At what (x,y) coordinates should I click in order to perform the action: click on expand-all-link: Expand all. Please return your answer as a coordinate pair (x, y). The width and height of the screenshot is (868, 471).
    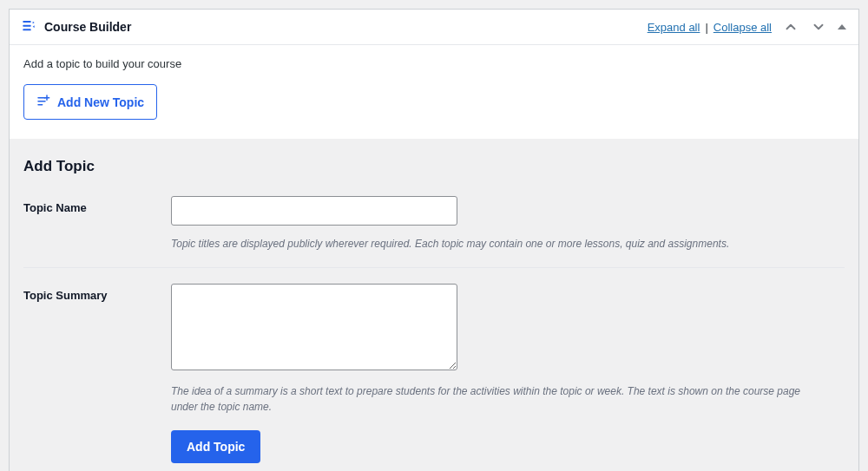
    Looking at the image, I should click on (674, 28).